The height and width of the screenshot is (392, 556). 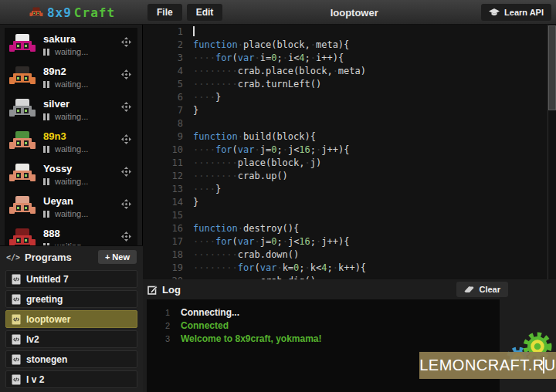 What do you see at coordinates (349, 73) in the screenshot?
I see `code-line: 4········crab.place(block,·meta)` at bounding box center [349, 73].